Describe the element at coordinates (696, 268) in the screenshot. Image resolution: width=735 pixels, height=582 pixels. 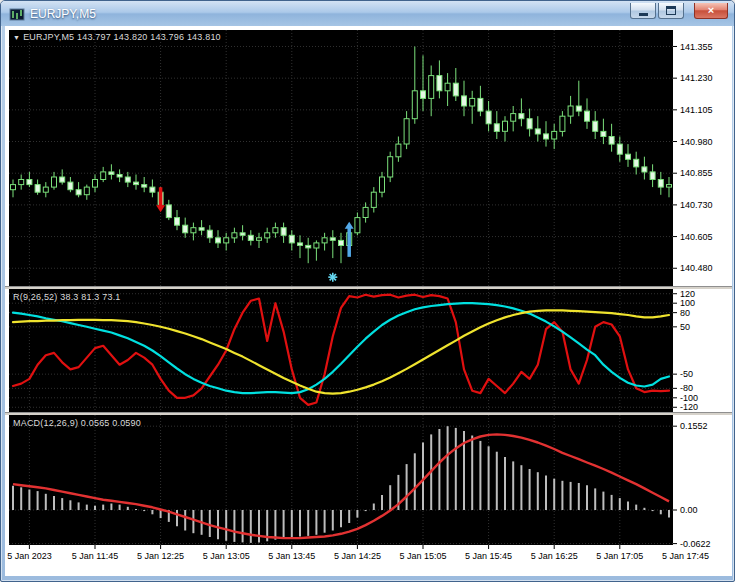
I see `svg-text: 140.480` at that location.